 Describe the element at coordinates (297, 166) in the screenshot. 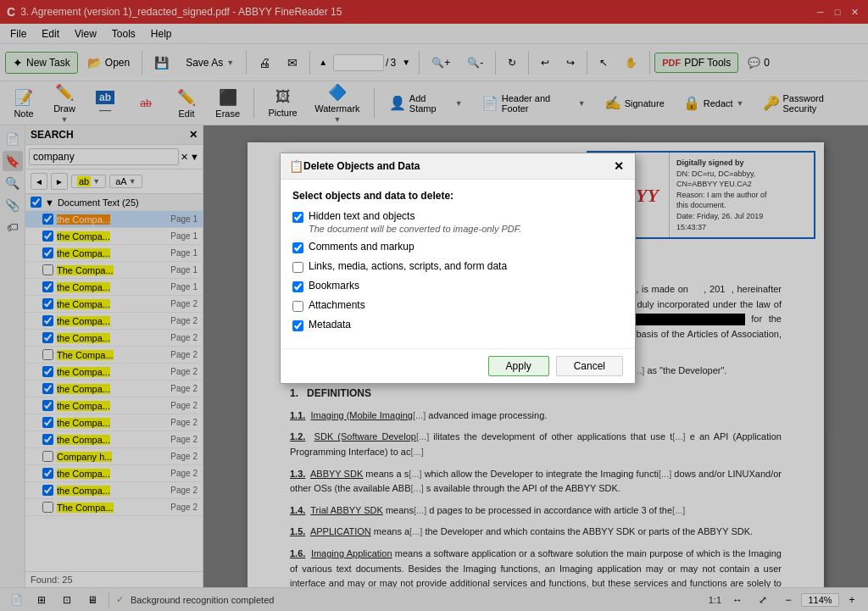

I see `dialog-icon: 📋` at that location.